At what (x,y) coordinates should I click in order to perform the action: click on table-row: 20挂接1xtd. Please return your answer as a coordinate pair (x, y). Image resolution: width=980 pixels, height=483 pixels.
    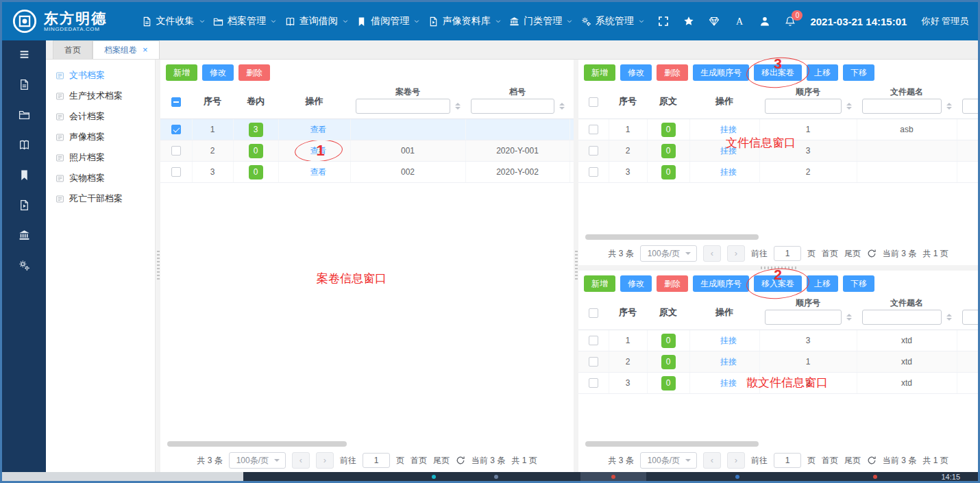
    Looking at the image, I should click on (779, 362).